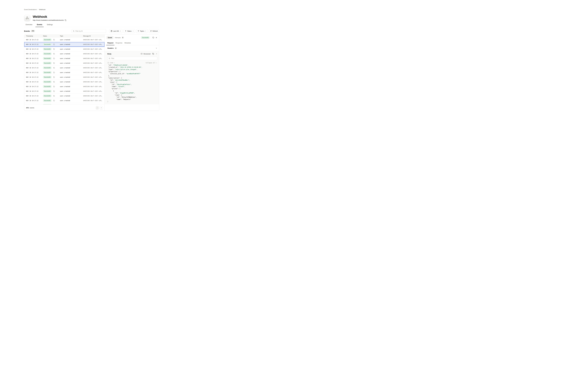  What do you see at coordinates (151, 31) in the screenshot?
I see `refresh-icon` at bounding box center [151, 31].